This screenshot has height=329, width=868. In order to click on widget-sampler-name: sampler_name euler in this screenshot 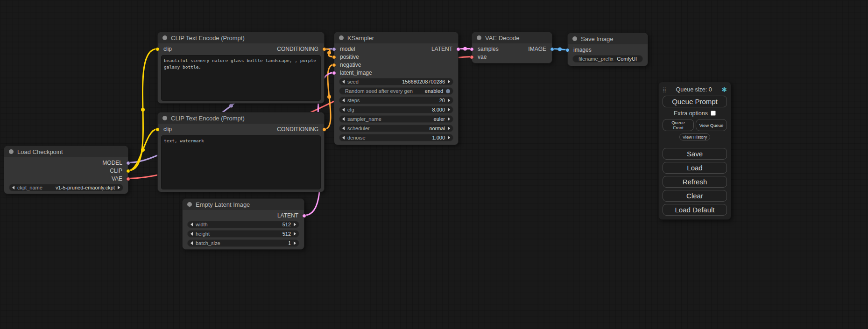, I will do `click(396, 119)`.